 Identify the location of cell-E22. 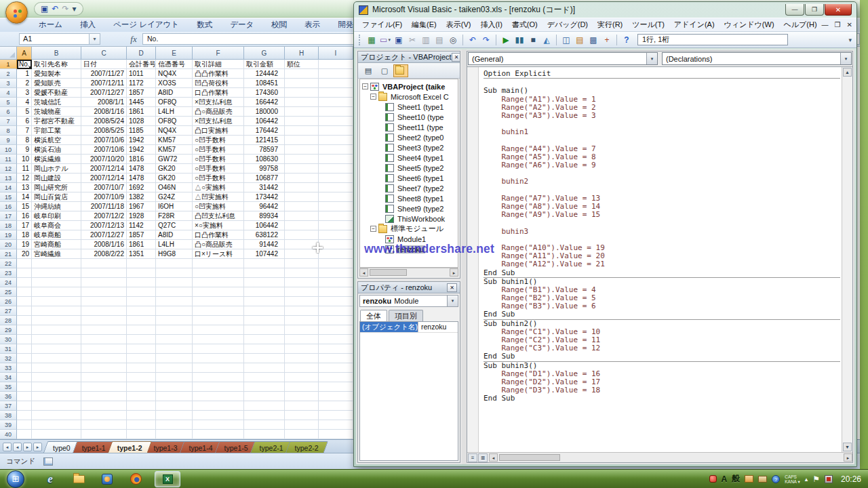
(174, 264).